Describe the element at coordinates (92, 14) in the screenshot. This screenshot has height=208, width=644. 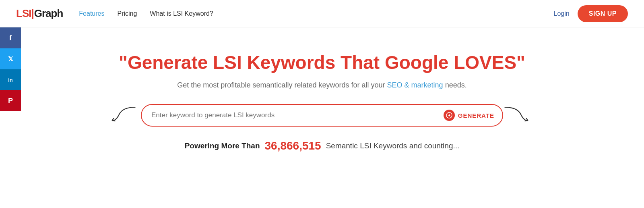
I see `nav-features: Features` at that location.